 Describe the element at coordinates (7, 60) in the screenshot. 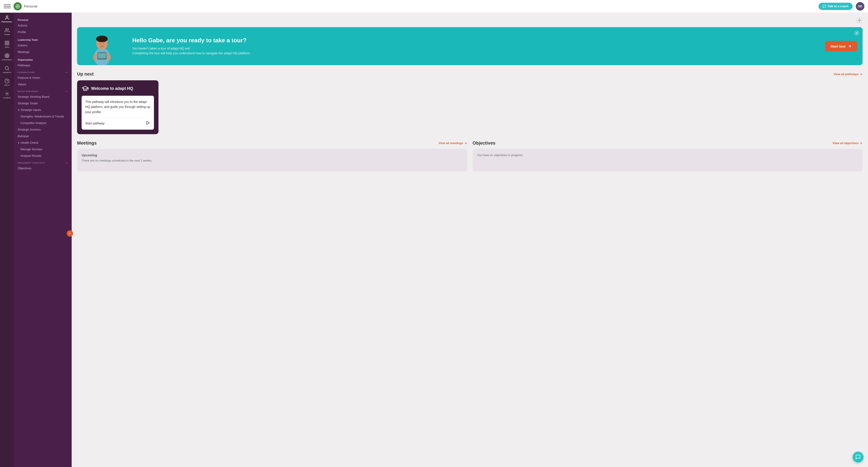

I see `strategy-nav-label: STRATEGY` at that location.